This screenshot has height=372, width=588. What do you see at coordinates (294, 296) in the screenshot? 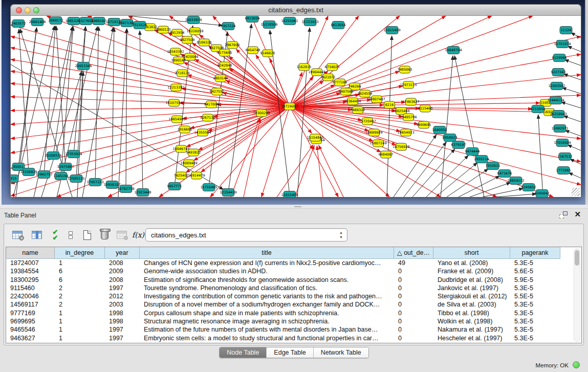
I see `table-row: 2242004622012Investigating the contribut…` at bounding box center [294, 296].